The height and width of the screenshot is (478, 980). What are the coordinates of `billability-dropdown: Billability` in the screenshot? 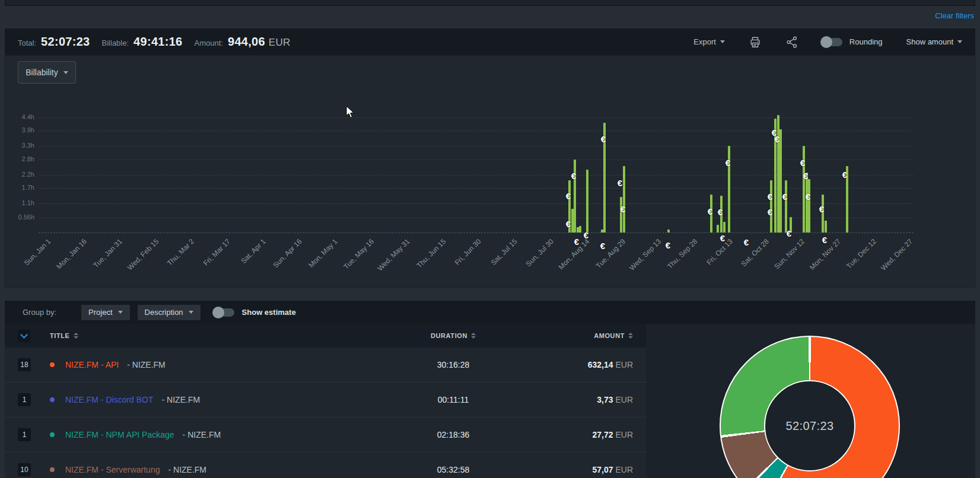 It's located at (47, 72).